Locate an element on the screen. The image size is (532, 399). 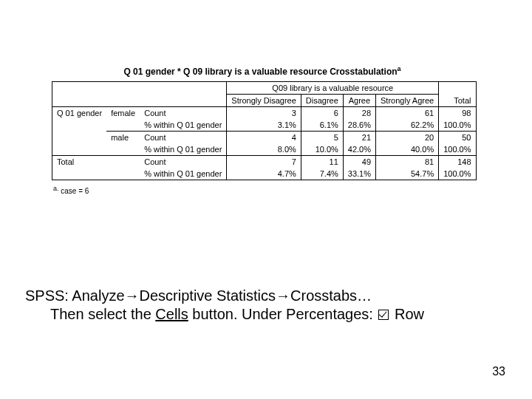
cell: 81 is located at coordinates (408, 163).